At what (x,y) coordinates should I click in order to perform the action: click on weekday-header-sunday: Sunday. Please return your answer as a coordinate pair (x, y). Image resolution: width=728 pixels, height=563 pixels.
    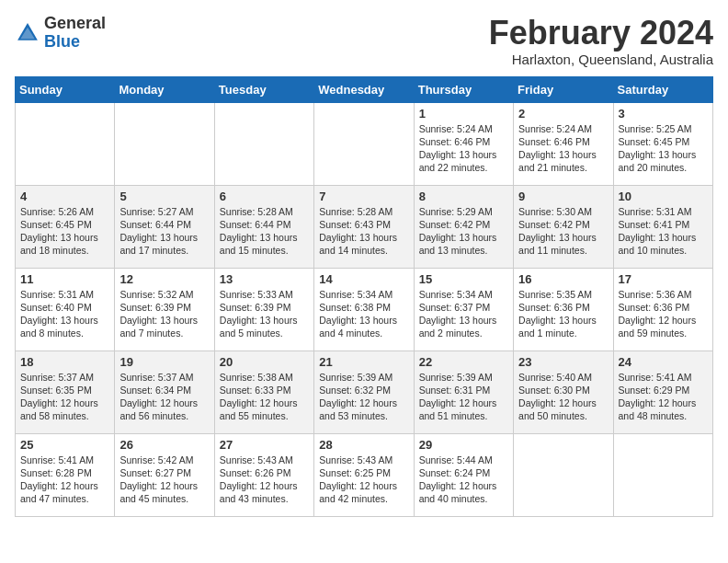
    Looking at the image, I should click on (65, 89).